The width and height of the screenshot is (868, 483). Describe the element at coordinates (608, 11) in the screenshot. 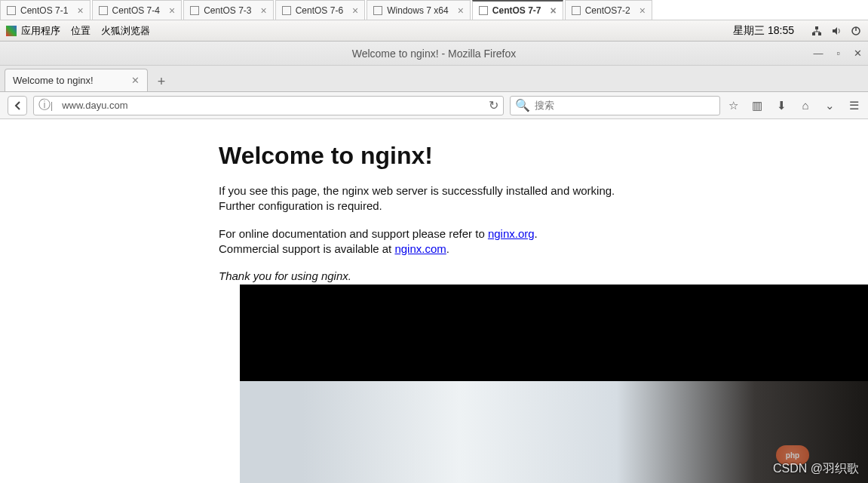

I see `vm-tab-label: CentOS7-2` at that location.